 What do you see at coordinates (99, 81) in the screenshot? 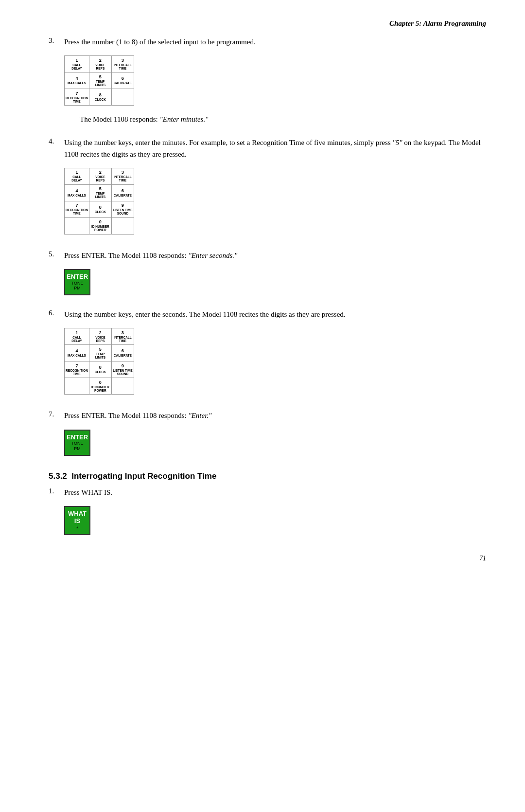
I see `keypad-8key-1: 1CALLDELAY 2VOICEREPS 3INTERCALLTIME 4MA…` at bounding box center [99, 81].